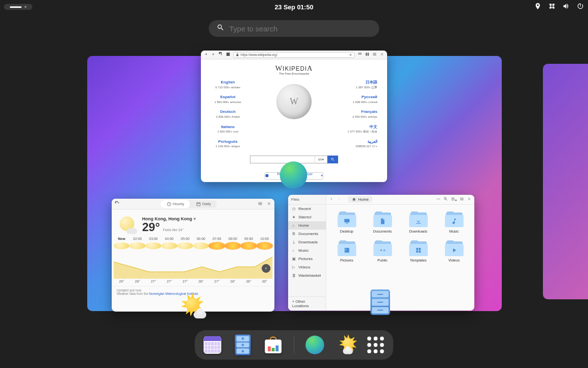  Describe the element at coordinates (307, 217) in the screenshot. I see `sidebar-item-starred: ★Starred` at that location.